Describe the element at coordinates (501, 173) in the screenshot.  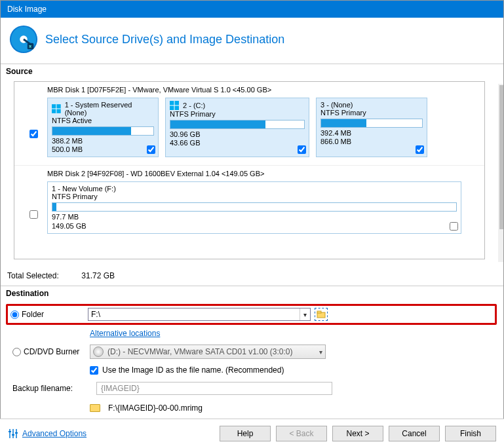
I see `source-scrollbar` at that location.